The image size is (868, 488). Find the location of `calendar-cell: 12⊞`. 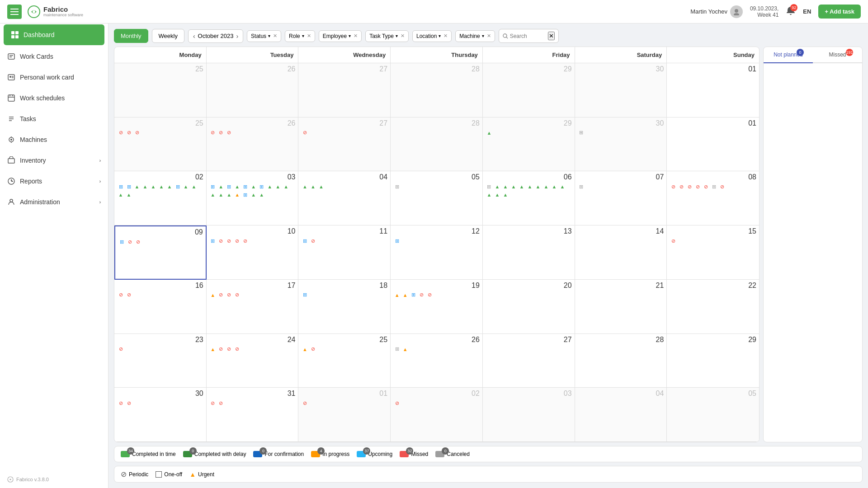

calendar-cell: 12⊞ is located at coordinates (437, 253).